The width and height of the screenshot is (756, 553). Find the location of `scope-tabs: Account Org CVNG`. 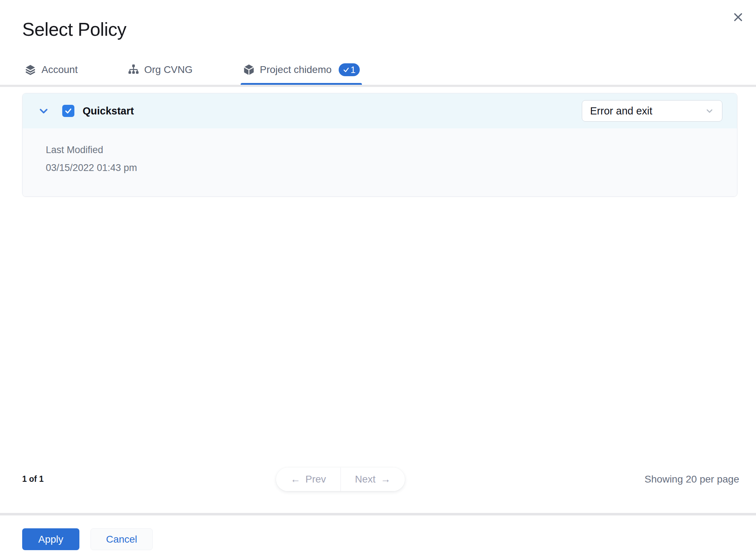

scope-tabs: Account Org CVNG is located at coordinates (192, 70).